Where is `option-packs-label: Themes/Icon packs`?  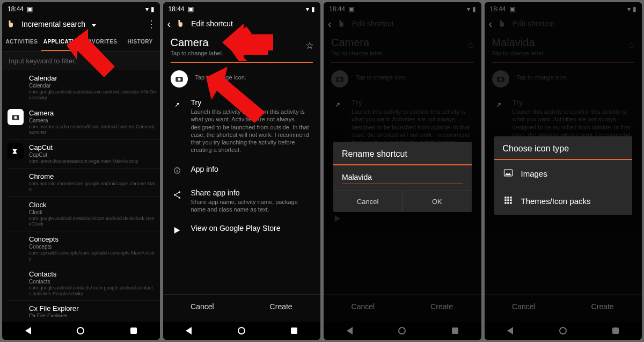
option-packs-label: Themes/Icon packs is located at coordinates (556, 201).